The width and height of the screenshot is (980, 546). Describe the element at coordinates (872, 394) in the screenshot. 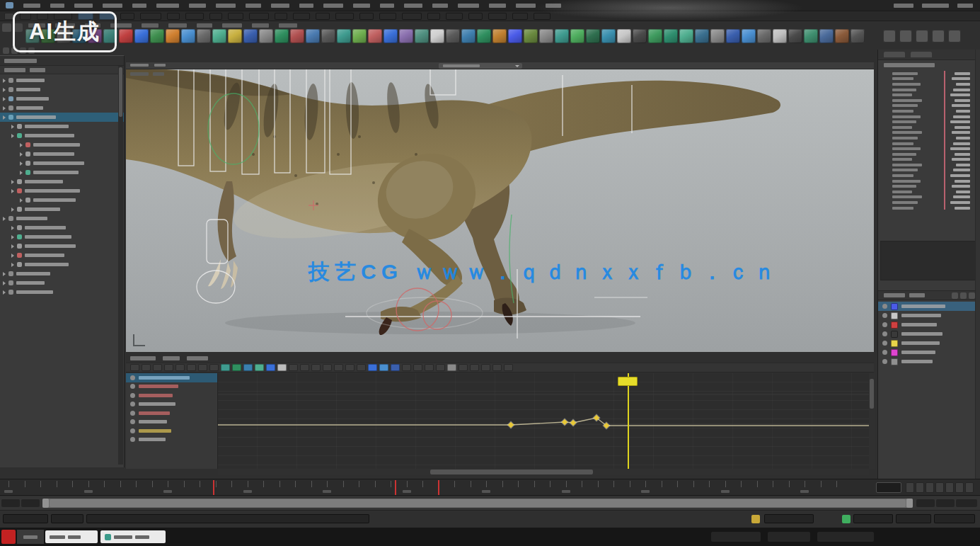

I see `graph-vscroll-thumb` at that location.